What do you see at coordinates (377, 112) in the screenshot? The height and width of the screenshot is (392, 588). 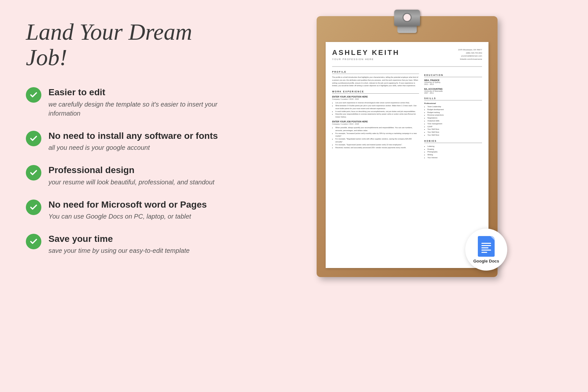 I see `job1-bullet-3: In each bullet point, focus on describin…` at bounding box center [377, 112].